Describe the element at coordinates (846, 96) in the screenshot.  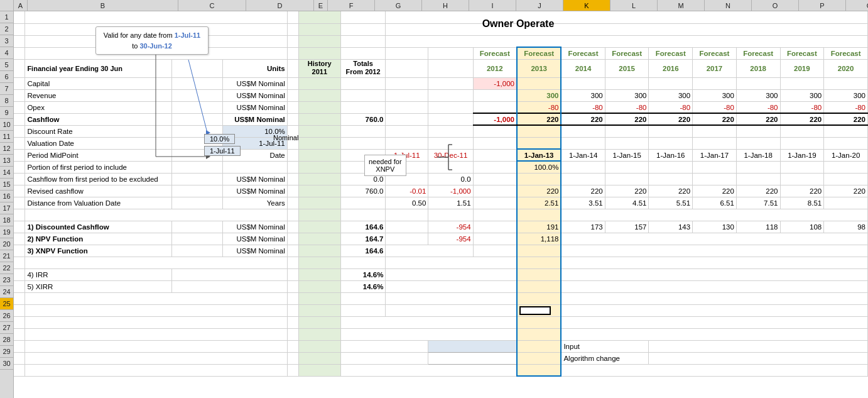
I see `cell-r7-revenue: 300` at that location.